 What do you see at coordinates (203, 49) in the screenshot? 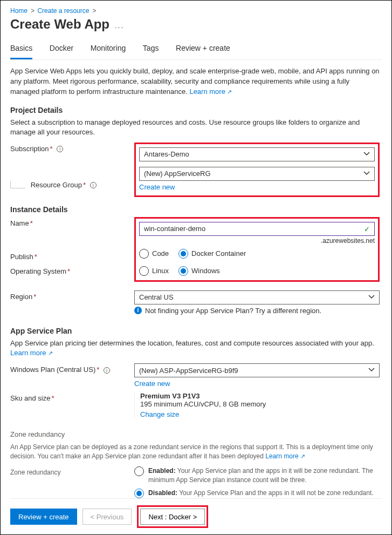
I see `tab-review: Review + create` at bounding box center [203, 49].